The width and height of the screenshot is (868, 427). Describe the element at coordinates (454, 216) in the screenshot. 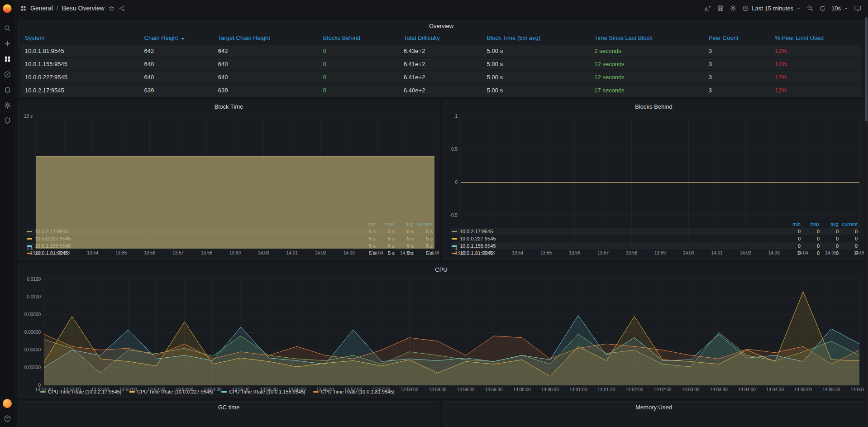

I see `svg-text: -0.5` at that location.